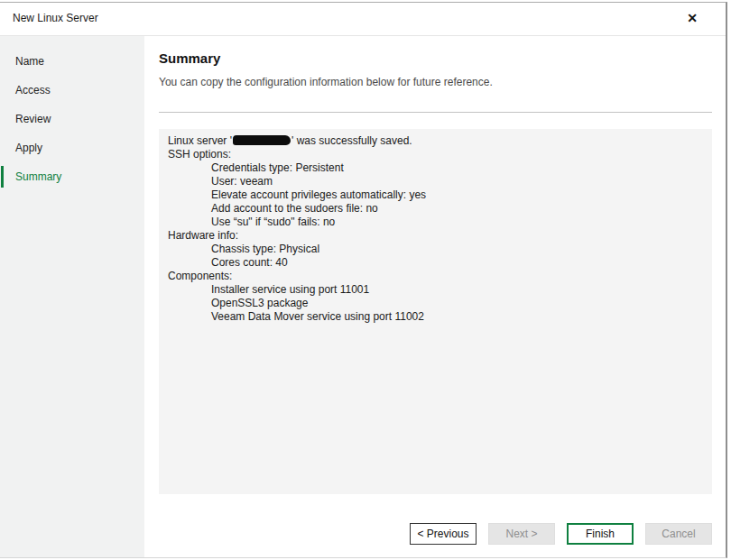  What do you see at coordinates (435, 317) in the screenshot?
I see `summary-line: Veeam Data Mover service using port 1100…` at bounding box center [435, 317].